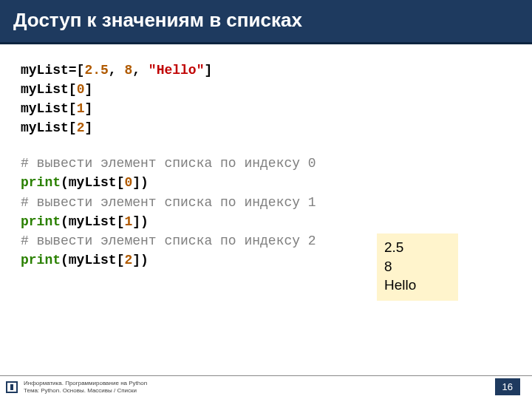 The image size is (532, 399). I want to click on footer-line-1: Информатика. Программирование на Python, so click(86, 383).